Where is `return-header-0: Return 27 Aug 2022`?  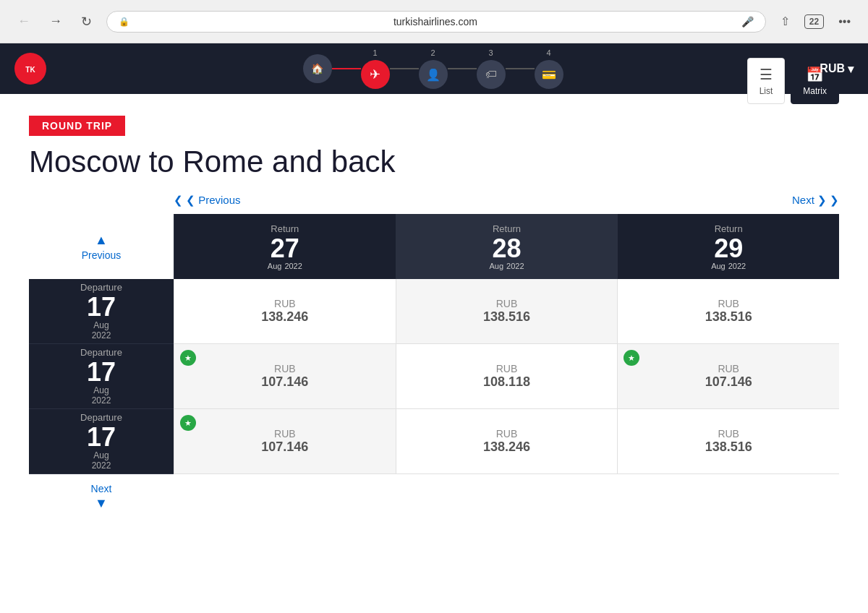
return-header-0: Return 27 Aug 2022 is located at coordinates (285, 247).